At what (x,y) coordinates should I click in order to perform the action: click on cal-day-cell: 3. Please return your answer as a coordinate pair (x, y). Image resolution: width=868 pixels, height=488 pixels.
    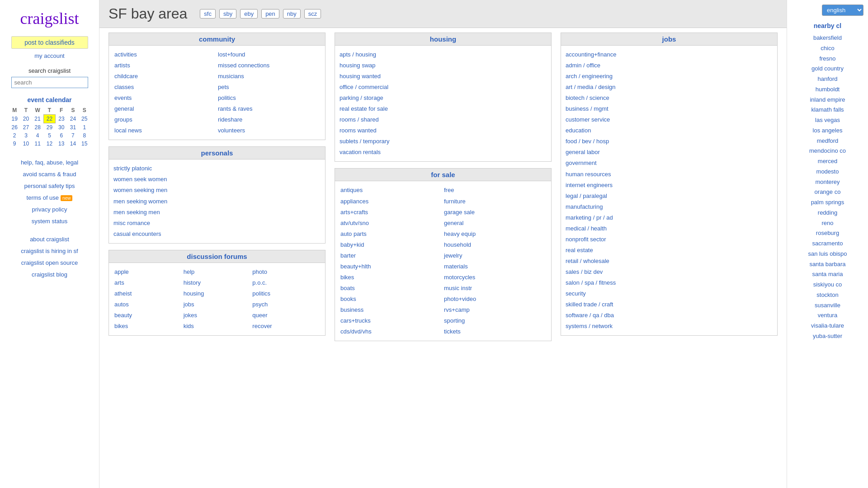
    Looking at the image, I should click on (26, 136).